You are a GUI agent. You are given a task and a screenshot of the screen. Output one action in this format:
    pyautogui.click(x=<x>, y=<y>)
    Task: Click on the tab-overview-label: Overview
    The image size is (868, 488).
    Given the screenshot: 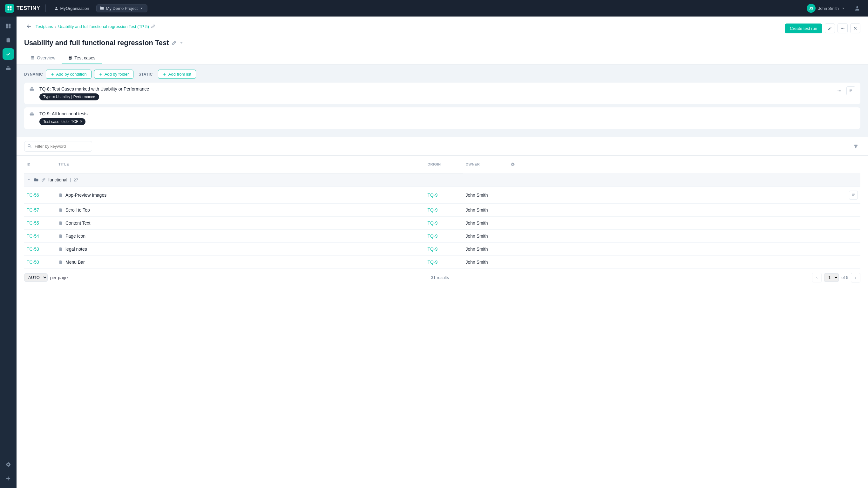 What is the action you would take?
    pyautogui.click(x=46, y=58)
    